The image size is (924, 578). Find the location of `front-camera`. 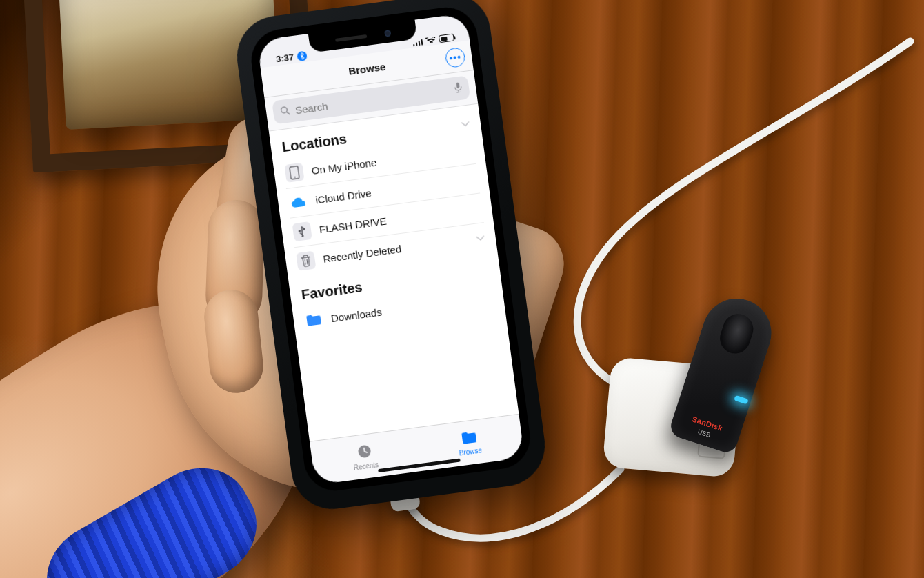

front-camera is located at coordinates (388, 33).